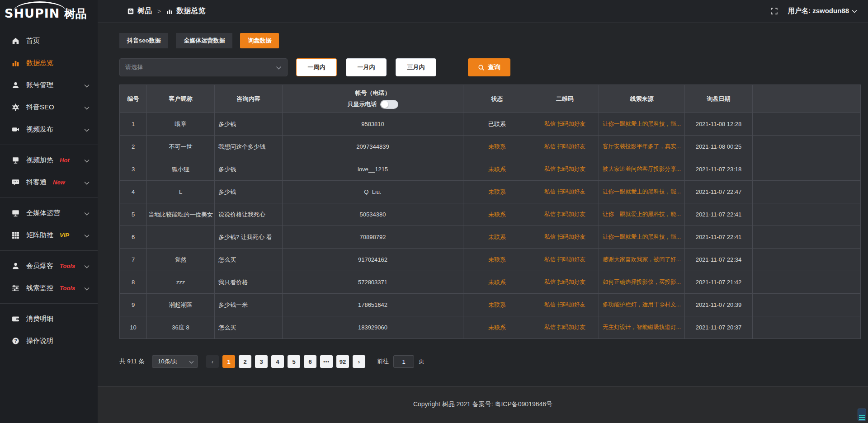  Describe the element at coordinates (49, 288) in the screenshot. I see `sidebar-item-lead-monitoring: 线索监控 Tools` at that location.